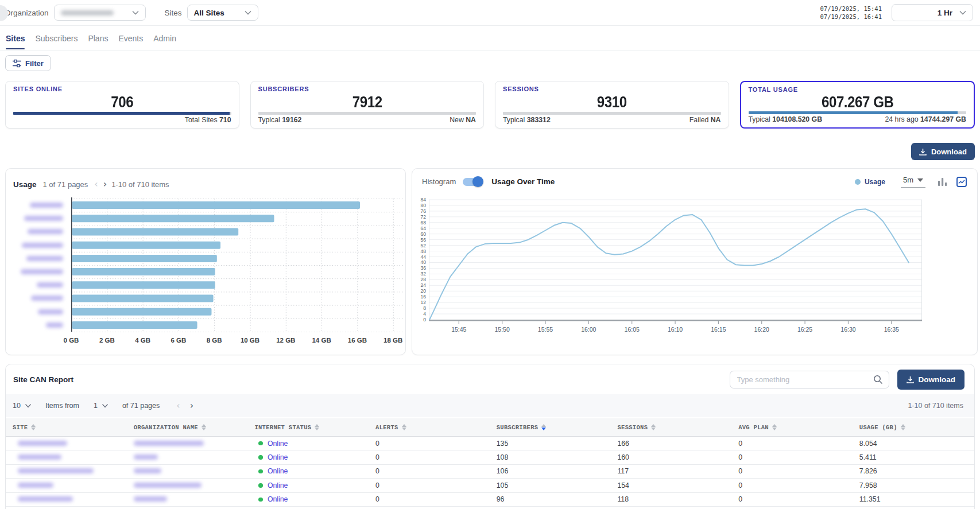 The image size is (980, 509). I want to click on cell-avg-plan: 0, so click(799, 457).